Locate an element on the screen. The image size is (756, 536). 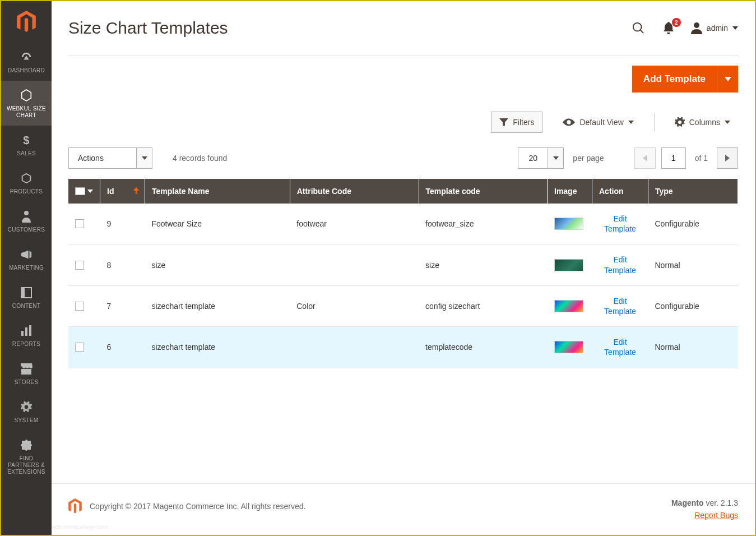
report-bugs-link: Report Bugs is located at coordinates (716, 515).